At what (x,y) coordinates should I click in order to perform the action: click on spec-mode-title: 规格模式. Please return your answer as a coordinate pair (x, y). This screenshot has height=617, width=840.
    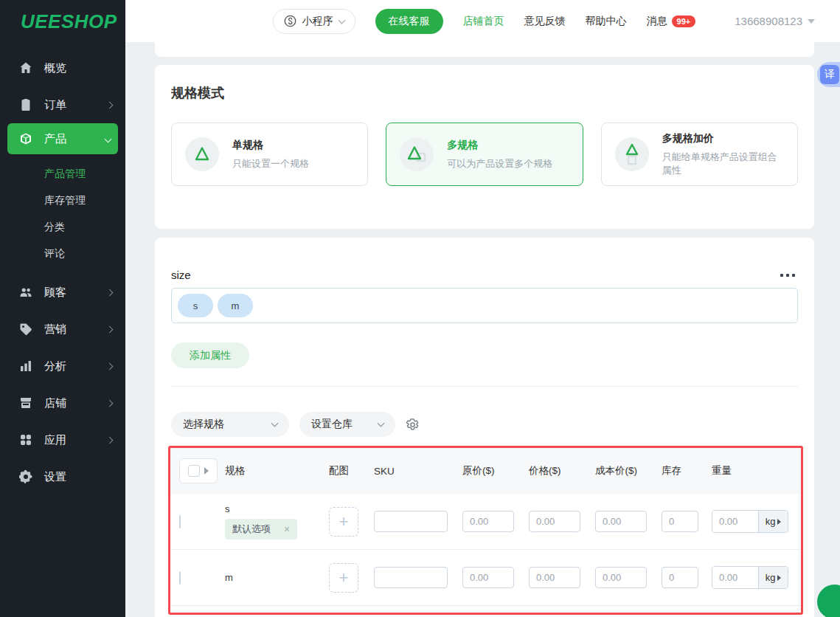
    Looking at the image, I should click on (485, 93).